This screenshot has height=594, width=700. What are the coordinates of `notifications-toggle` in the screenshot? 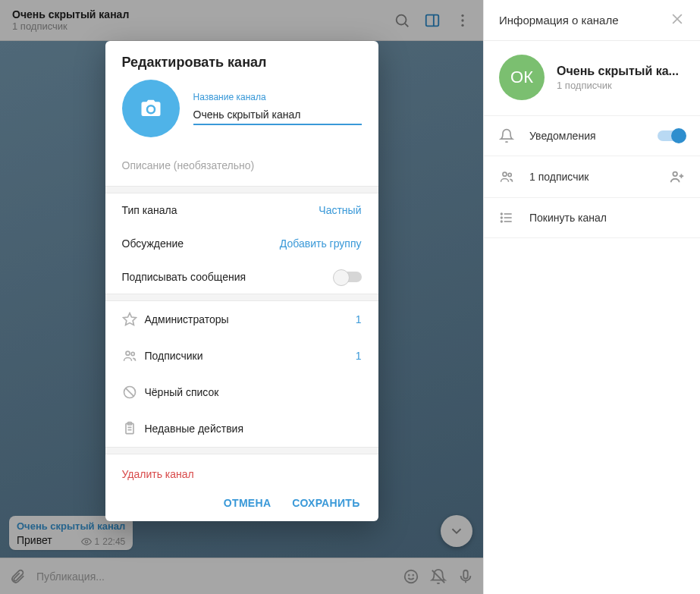 It's located at (671, 136).